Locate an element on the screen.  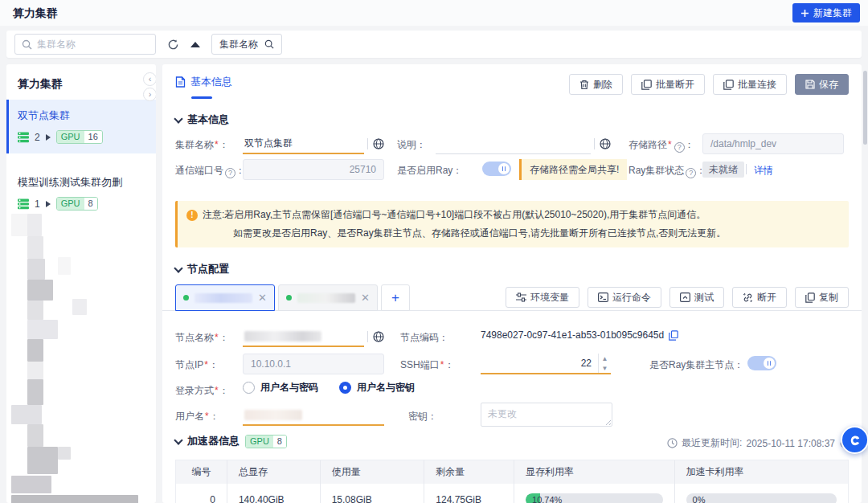
run-command-button: 运行命令 is located at coordinates (624, 297).